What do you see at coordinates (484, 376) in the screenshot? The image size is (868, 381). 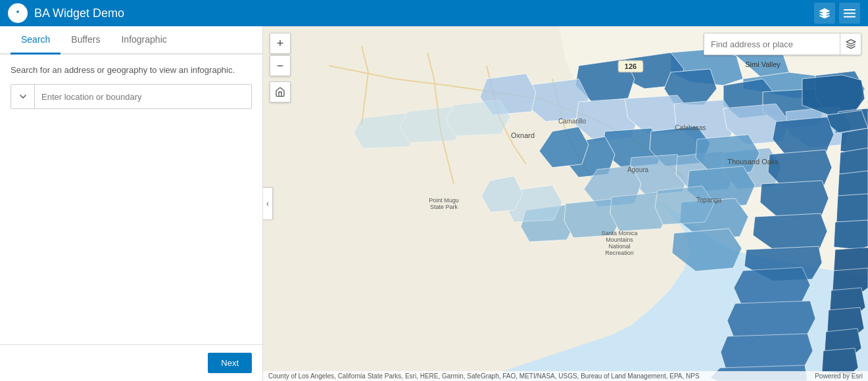 I see `attribution-text: County of Los Angeles, California State …` at bounding box center [484, 376].